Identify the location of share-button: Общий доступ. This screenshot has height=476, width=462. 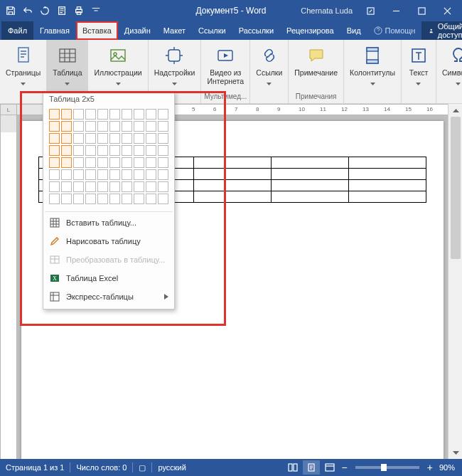
(442, 31).